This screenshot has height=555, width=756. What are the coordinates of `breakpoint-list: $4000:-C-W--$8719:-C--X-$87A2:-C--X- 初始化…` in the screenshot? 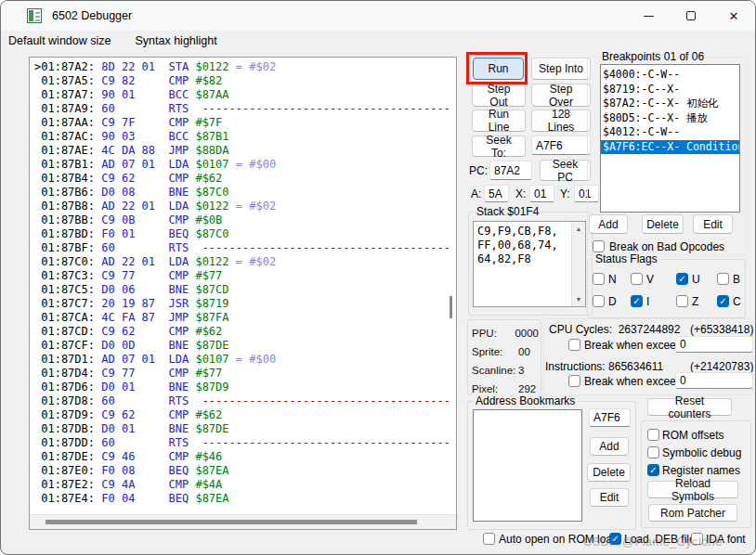 It's located at (671, 138).